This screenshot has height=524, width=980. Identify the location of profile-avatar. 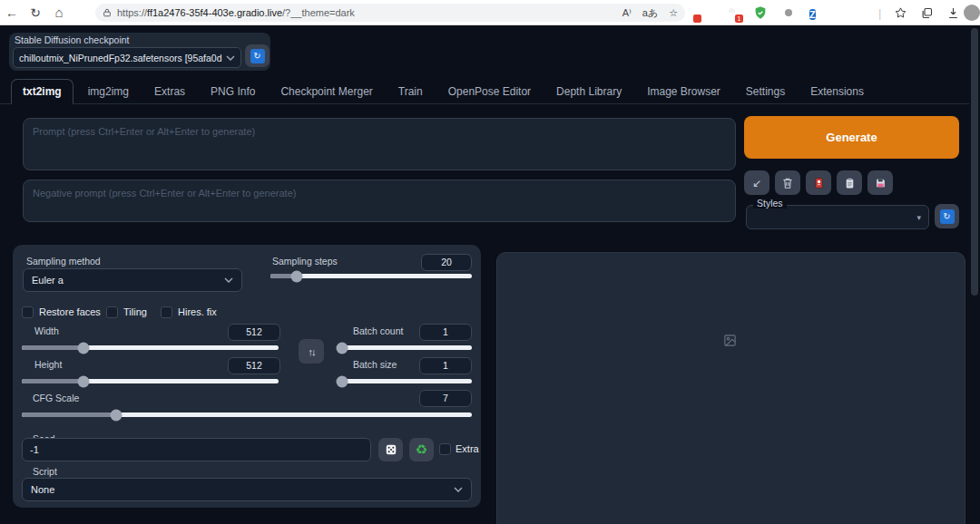
(972, 13).